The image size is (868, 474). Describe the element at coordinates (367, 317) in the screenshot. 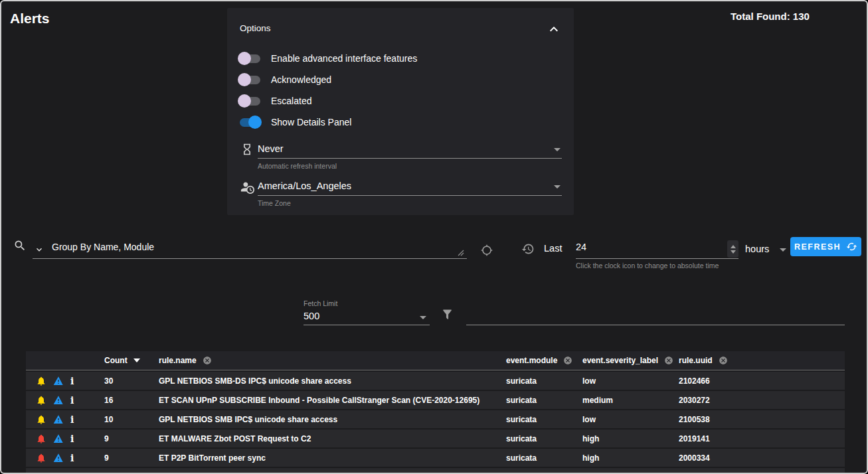

I see `fetch-limit-select: 500` at that location.